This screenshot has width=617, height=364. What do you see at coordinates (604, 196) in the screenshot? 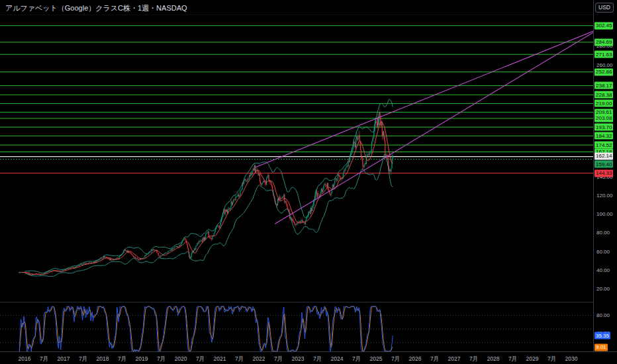
I see `price-axis-tick: 120.00` at bounding box center [604, 196].